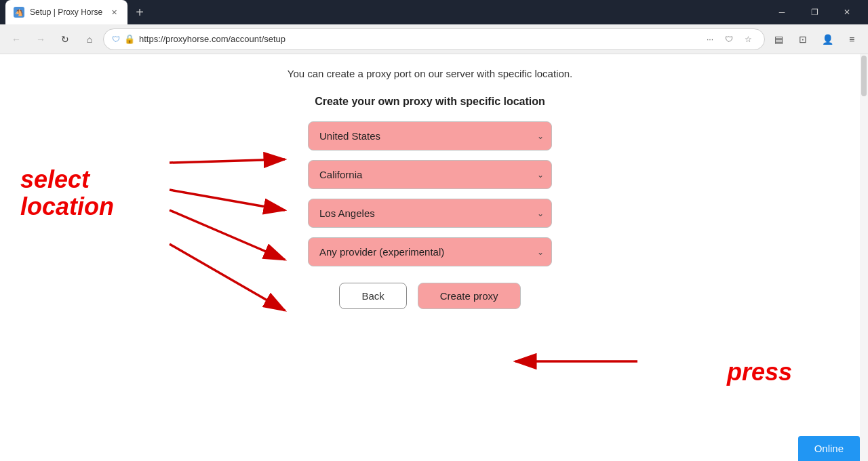  I want to click on tab-close-button: ✕, so click(114, 12).